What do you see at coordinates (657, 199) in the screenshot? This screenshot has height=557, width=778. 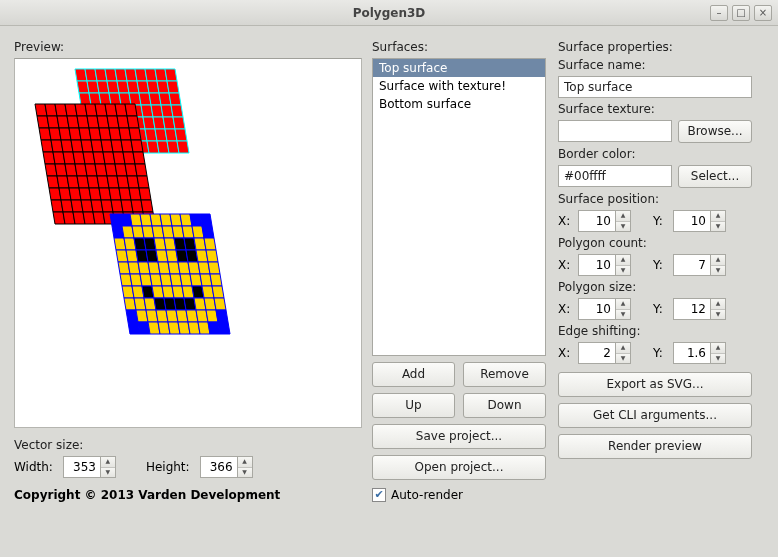 I see `surface-position-label: Surface position:` at bounding box center [657, 199].